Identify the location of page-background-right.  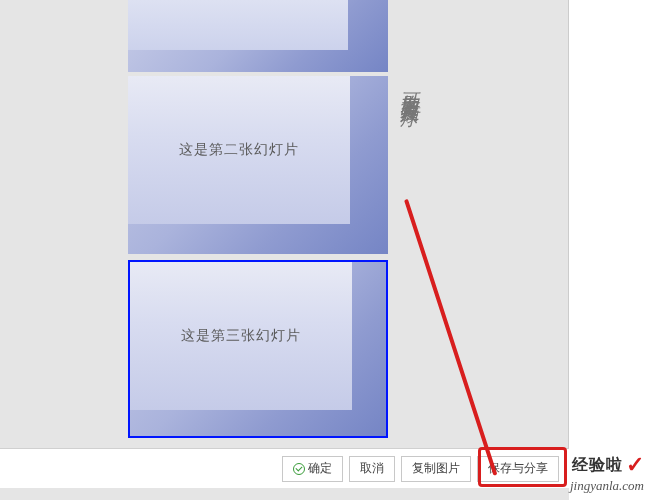
(610, 250).